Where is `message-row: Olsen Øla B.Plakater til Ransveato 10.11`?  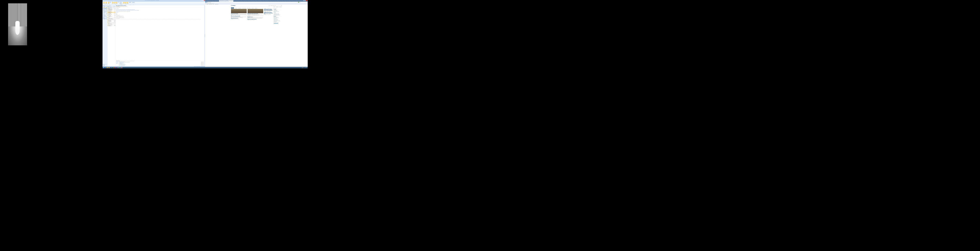 message-row: Olsen Øla B.Plakater til Ransveato 10.11 is located at coordinates (111, 26).